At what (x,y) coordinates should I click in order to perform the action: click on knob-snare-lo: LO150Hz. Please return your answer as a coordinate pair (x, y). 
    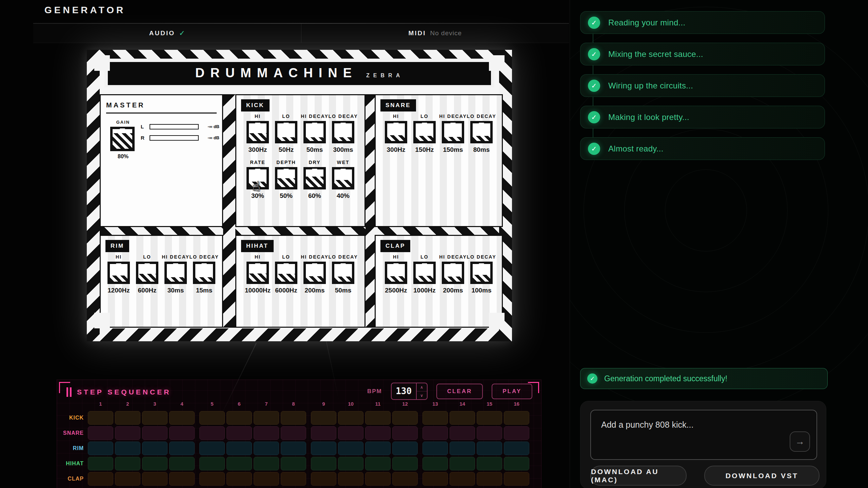
    Looking at the image, I should click on (425, 134).